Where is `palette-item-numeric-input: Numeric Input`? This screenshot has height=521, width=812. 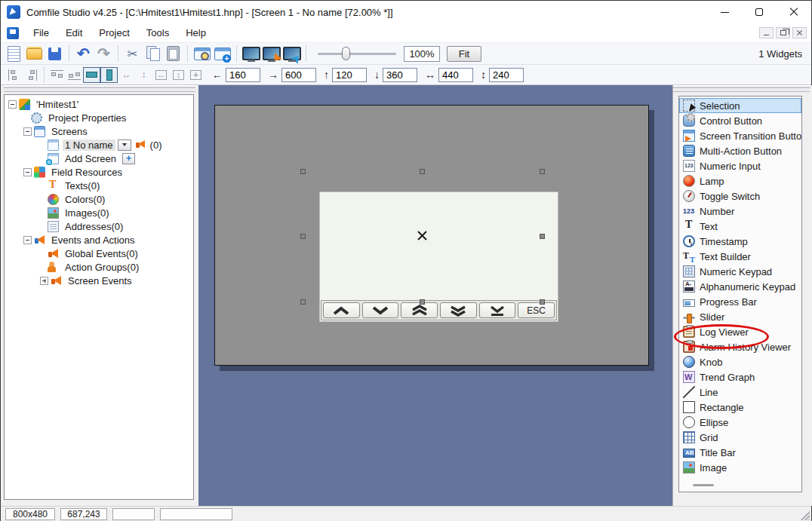 palette-item-numeric-input: Numeric Input is located at coordinates (740, 166).